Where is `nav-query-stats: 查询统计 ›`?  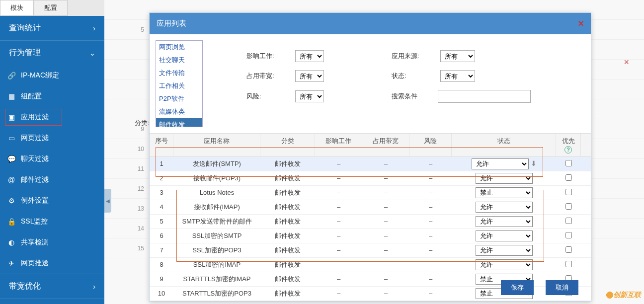 nav-query-stats: 查询统计 › is located at coordinates (52, 28).